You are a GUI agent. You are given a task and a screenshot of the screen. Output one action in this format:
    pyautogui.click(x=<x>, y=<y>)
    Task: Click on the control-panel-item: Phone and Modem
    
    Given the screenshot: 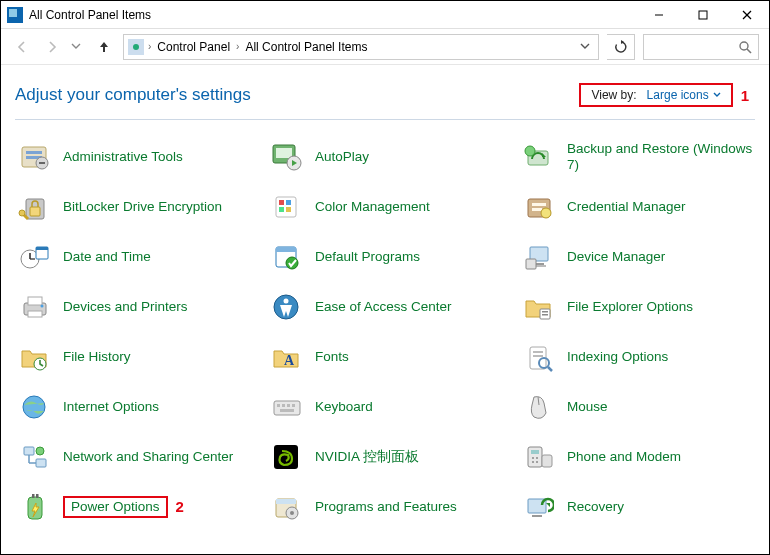 What is the action you would take?
    pyautogui.click(x=644, y=457)
    